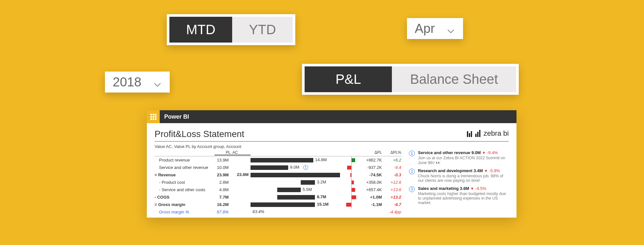  Describe the element at coordinates (348, 79) in the screenshot. I see `pl-button: P&L` at that location.